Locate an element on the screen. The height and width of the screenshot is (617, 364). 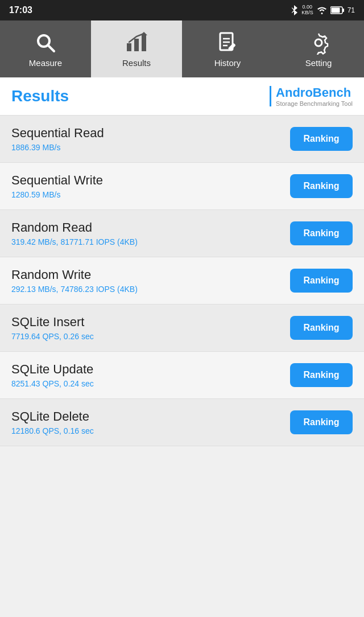
result-value: 12180.6 QPS, 0.16 sec is located at coordinates (52, 431).